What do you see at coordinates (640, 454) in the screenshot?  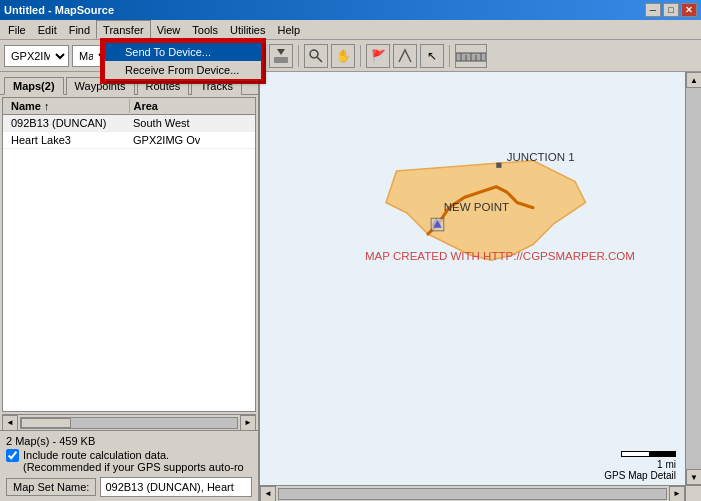 I see `scale-row` at bounding box center [640, 454].